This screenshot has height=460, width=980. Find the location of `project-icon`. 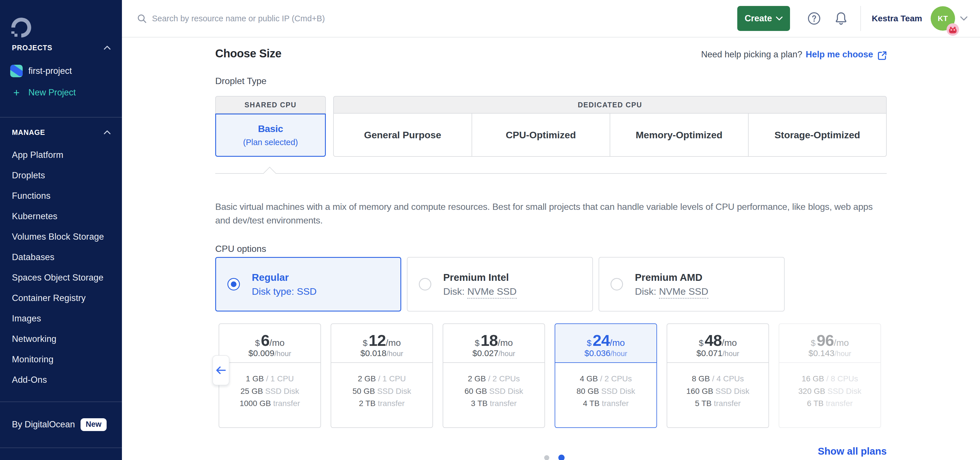

project-icon is located at coordinates (17, 71).